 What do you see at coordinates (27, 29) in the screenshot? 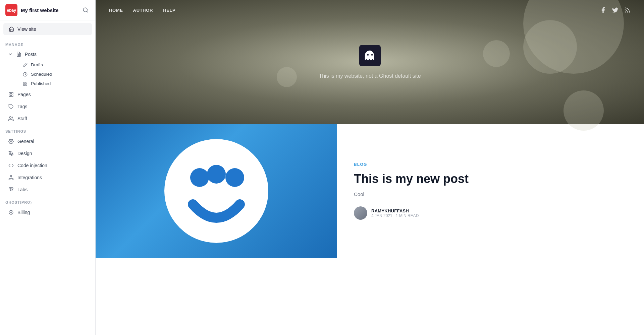
I see `view-site-label: View site` at bounding box center [27, 29].